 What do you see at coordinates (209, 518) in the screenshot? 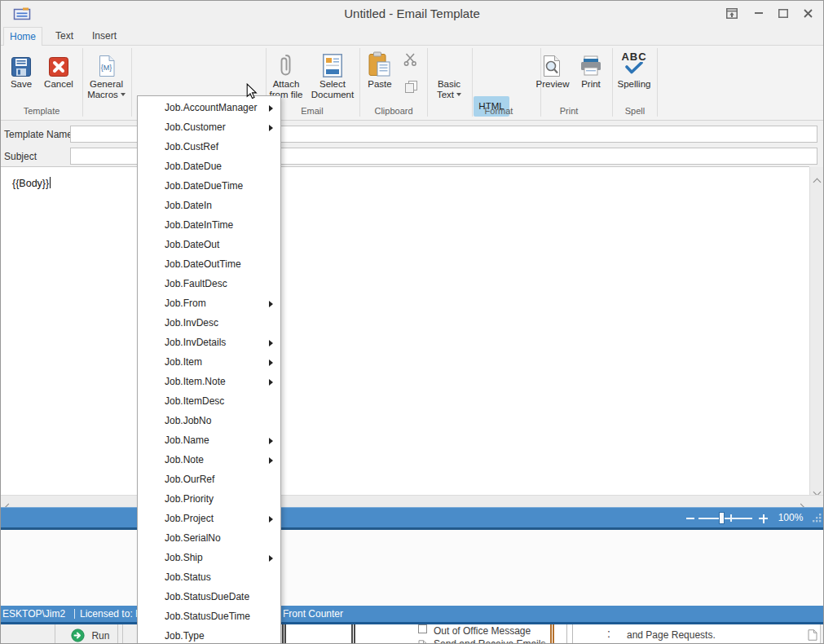
I see `menu-item: Job.Project` at bounding box center [209, 518].